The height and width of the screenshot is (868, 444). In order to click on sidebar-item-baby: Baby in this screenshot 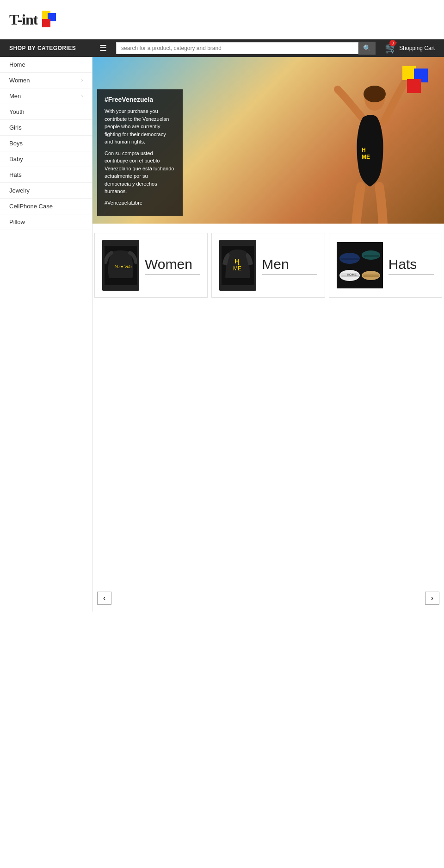, I will do `click(46, 159)`.